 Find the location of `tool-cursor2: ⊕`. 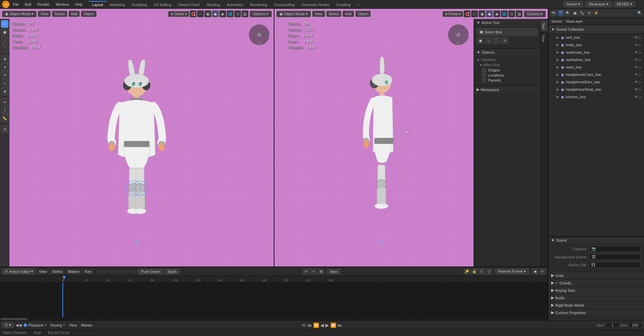

tool-cursor2: ⊕ is located at coordinates (5, 59).